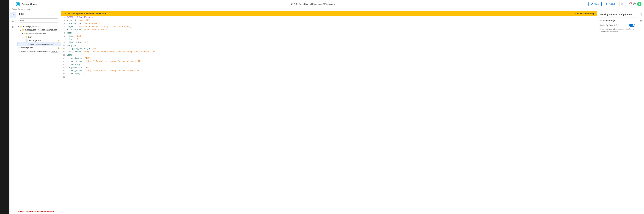 This screenshot has width=644, height=214. Describe the element at coordinates (329, 18) in the screenshot. I see `code-line-1: 1 #%RAML 1.0 NamedExample` at that location.